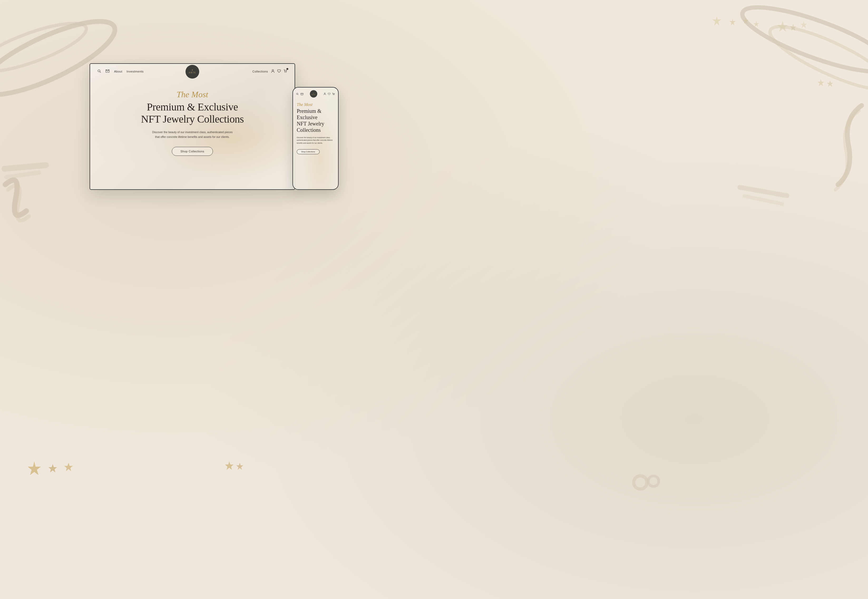 The image size is (868, 599). What do you see at coordinates (325, 94) in the screenshot?
I see `mobile-user-icon` at bounding box center [325, 94].